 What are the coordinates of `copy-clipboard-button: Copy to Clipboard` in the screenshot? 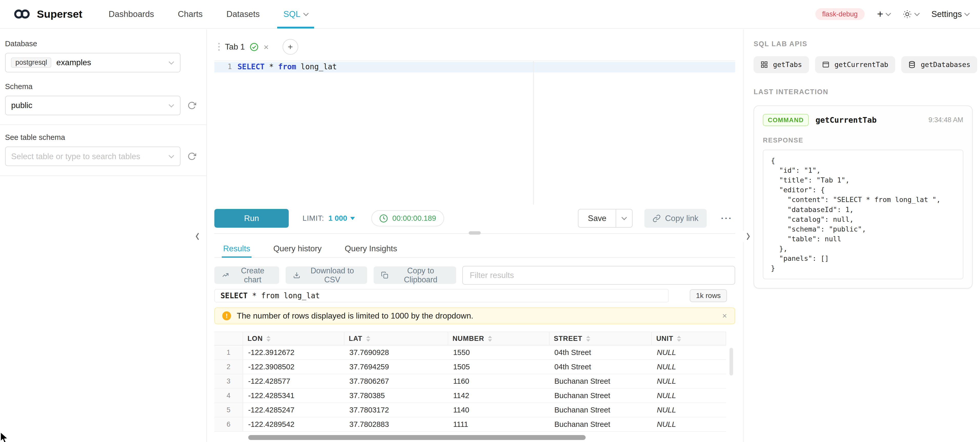 It's located at (415, 275).